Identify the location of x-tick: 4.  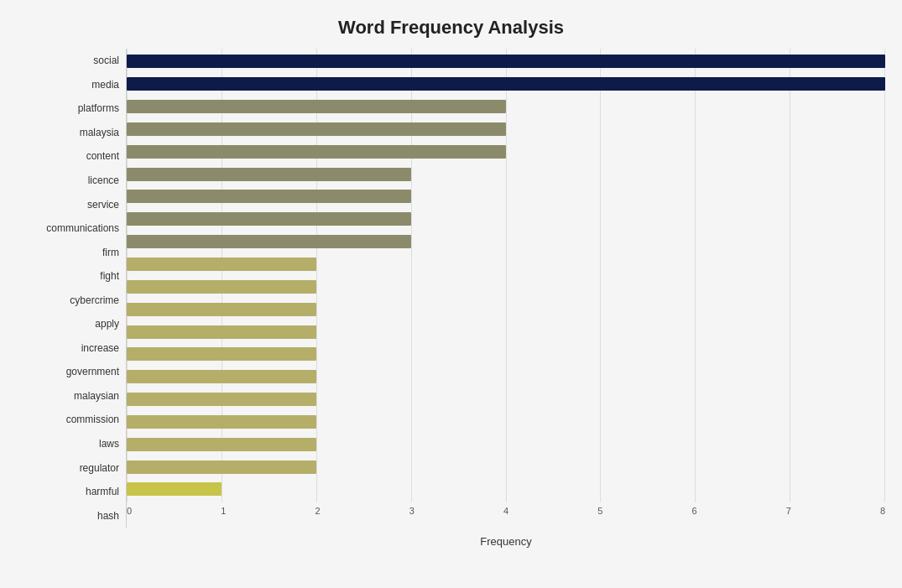
(506, 511).